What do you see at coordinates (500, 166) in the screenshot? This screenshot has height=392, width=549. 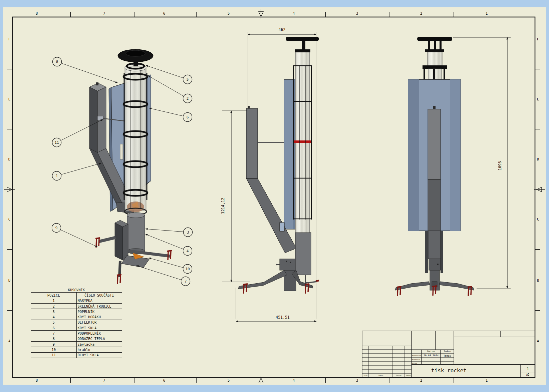 I see `dim-overall-height: 1696` at bounding box center [500, 166].